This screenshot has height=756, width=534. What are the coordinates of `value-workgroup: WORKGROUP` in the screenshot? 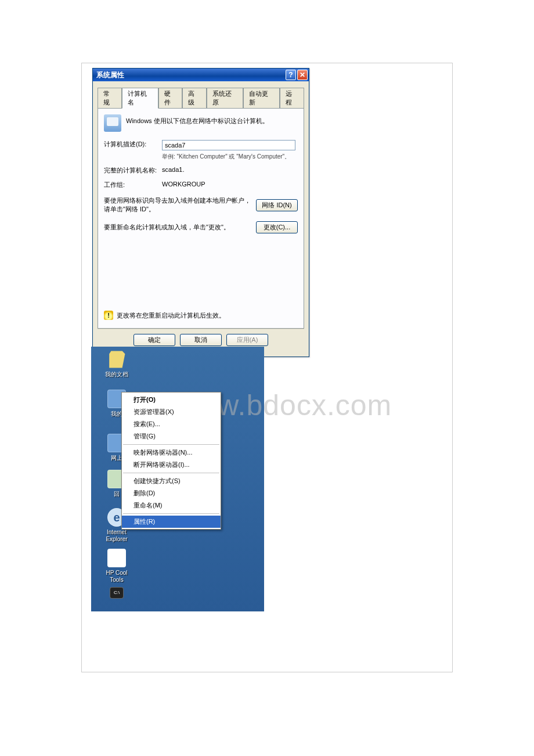 It's located at (230, 184).